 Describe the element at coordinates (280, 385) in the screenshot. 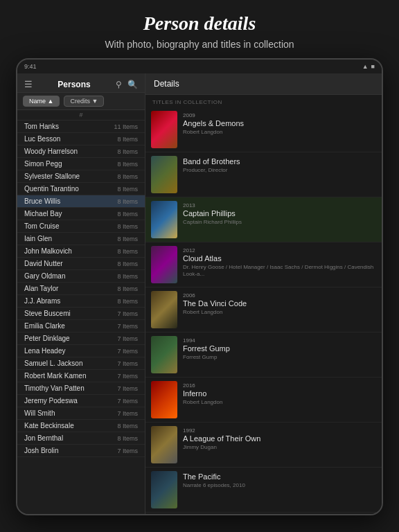

I see `title-year: 2016` at that location.